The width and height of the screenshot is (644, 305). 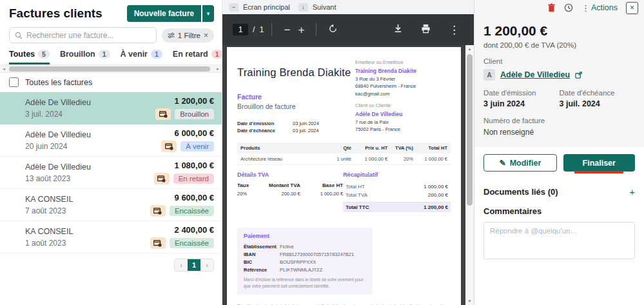 I want to click on invoice-doc-icon, so click(x=158, y=211).